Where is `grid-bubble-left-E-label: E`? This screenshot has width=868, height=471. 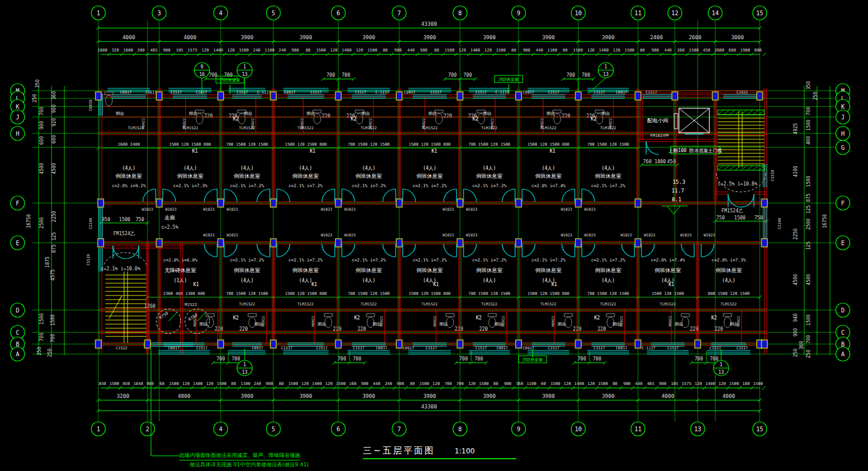
grid-bubble-left-E-label: E is located at coordinates (18, 243).